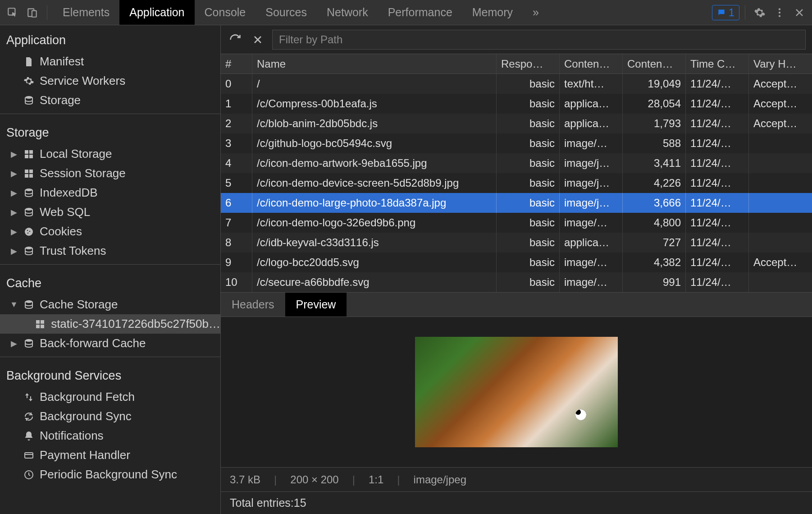  I want to click on table-header: # Name Respo… Conten… Conten… Time C… Va…, so click(516, 64).